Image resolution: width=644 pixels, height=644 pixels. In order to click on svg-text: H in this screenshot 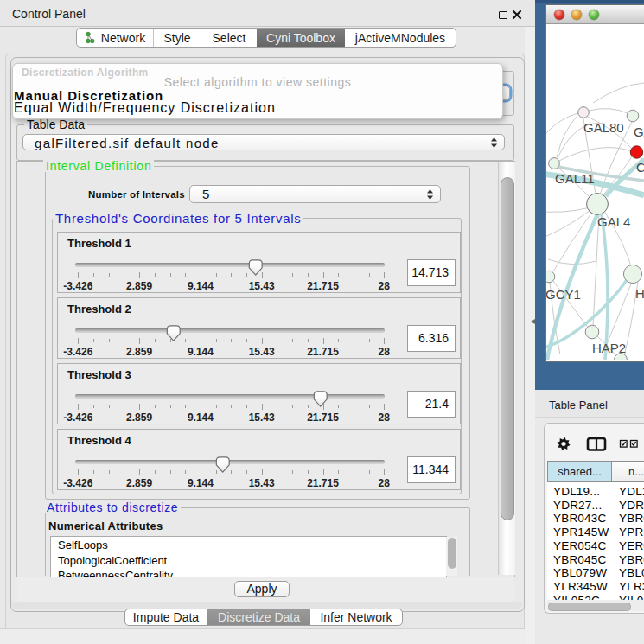, I will do `click(640, 294)`.